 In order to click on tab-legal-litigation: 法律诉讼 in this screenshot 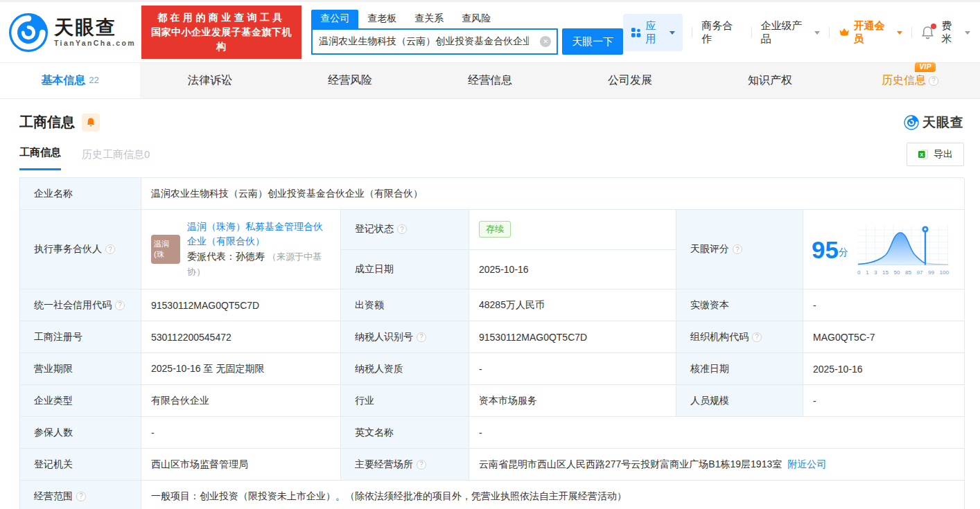, I will do `click(210, 80)`.